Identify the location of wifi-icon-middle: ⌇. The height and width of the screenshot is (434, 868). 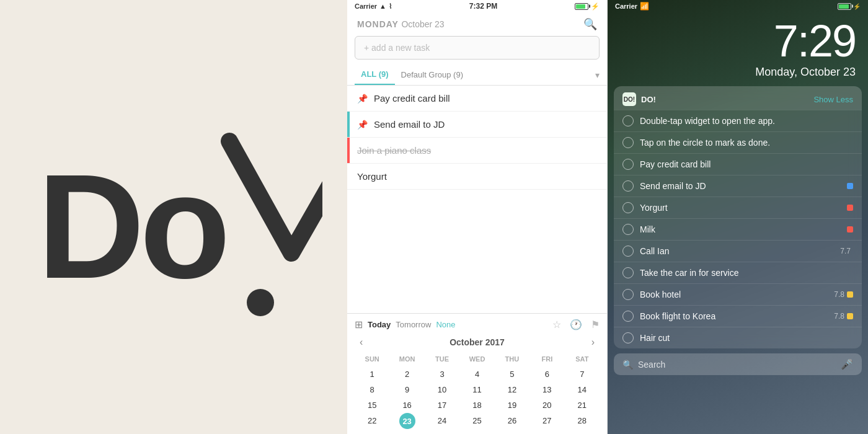
(391, 6).